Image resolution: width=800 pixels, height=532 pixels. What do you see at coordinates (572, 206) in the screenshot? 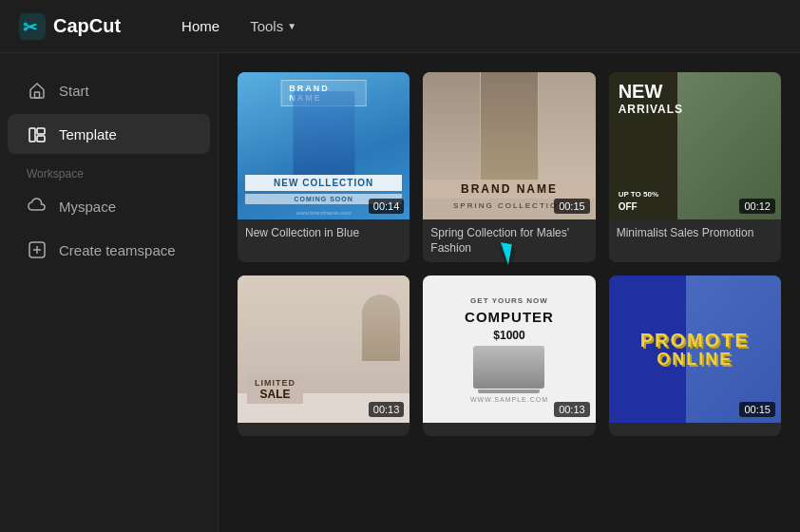
I see `duration-badge-2: 00:15` at bounding box center [572, 206].